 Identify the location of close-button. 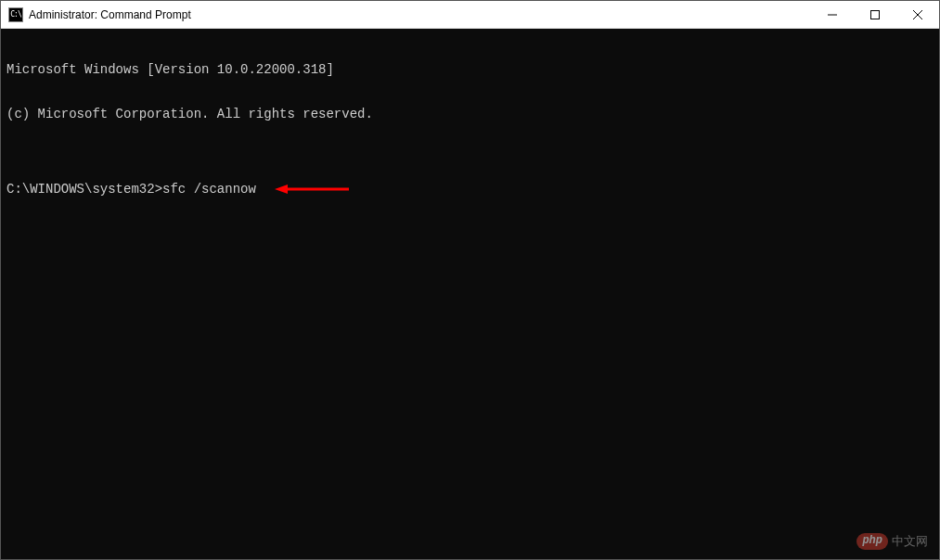
(918, 15).